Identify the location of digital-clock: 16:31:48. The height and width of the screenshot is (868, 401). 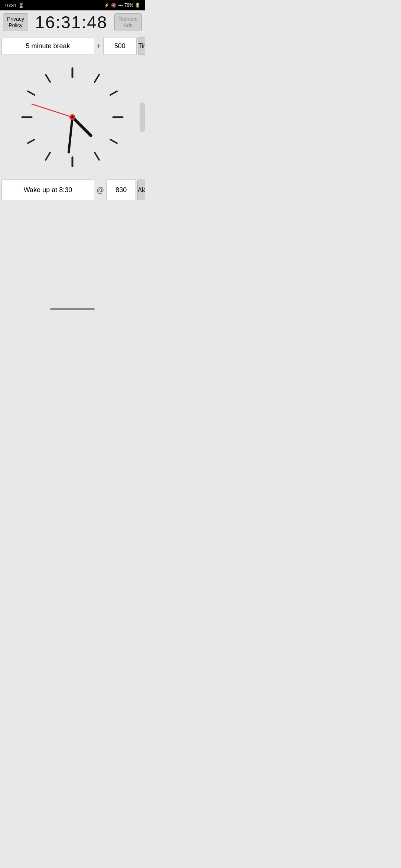
(71, 22).